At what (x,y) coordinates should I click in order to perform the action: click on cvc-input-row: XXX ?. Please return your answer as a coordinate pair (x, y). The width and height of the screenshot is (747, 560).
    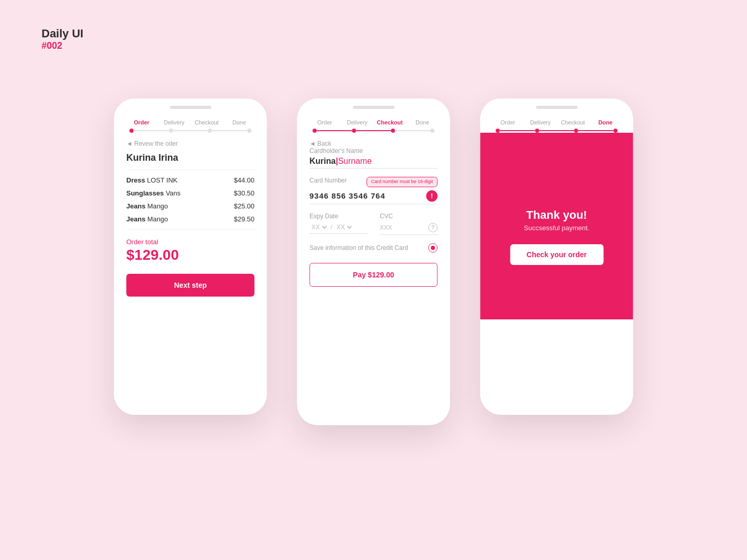
    Looking at the image, I should click on (409, 229).